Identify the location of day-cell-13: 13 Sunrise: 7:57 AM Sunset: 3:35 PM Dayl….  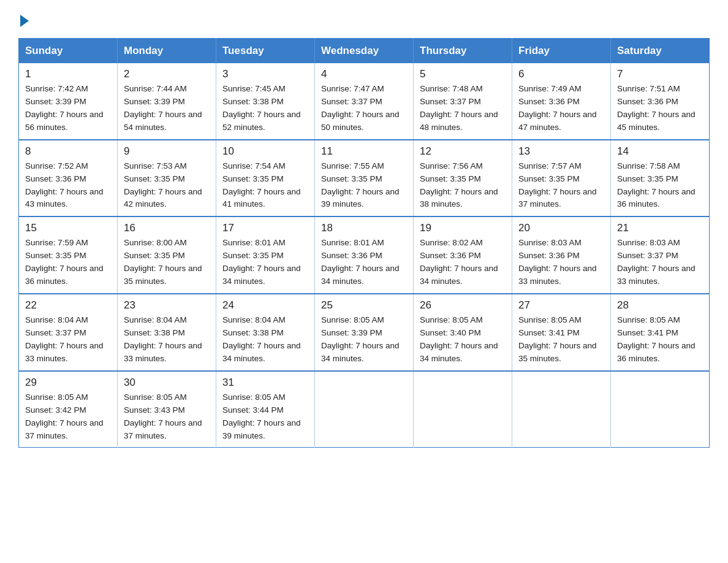
(561, 178).